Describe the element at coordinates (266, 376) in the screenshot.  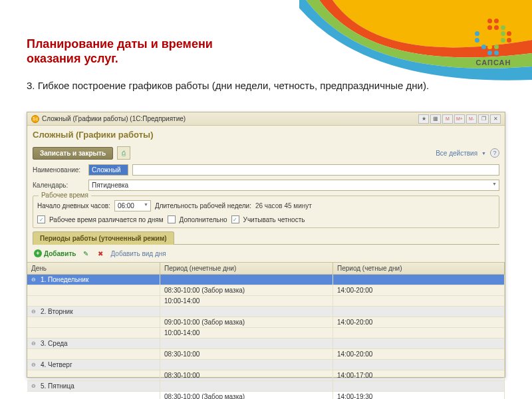
I see `table-row: 08:30-10:0014:00-17:00` at that location.